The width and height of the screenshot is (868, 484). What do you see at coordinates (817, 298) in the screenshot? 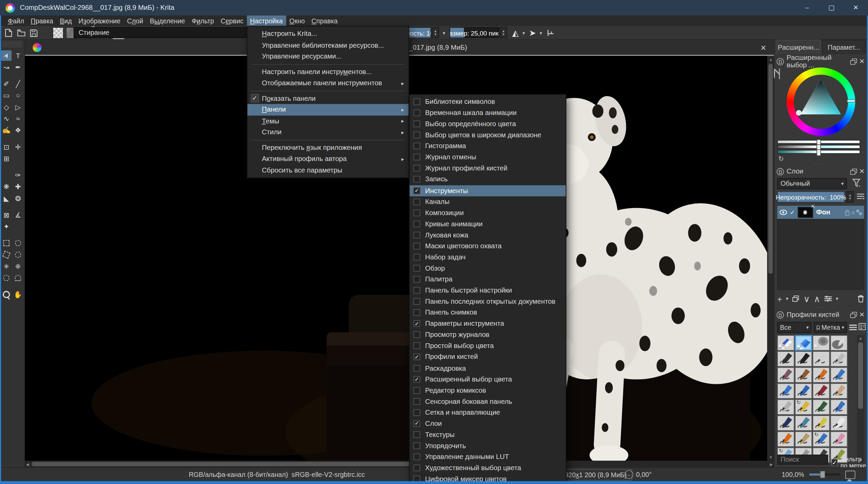
I see `move-layer-up-button: ∧` at bounding box center [817, 298].